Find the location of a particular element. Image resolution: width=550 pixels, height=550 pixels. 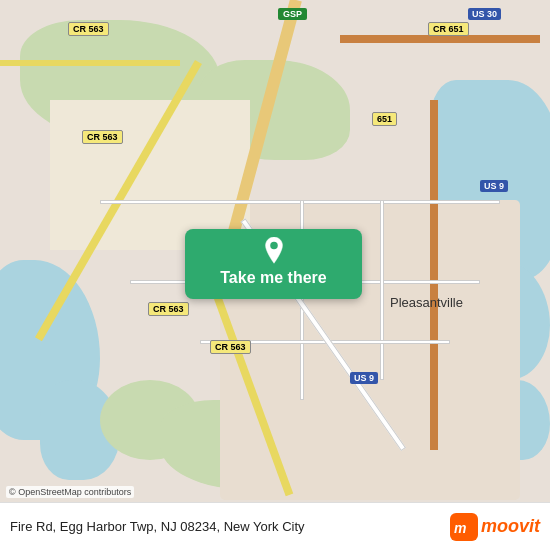

moovit-logo-icon: m is located at coordinates (464, 527).